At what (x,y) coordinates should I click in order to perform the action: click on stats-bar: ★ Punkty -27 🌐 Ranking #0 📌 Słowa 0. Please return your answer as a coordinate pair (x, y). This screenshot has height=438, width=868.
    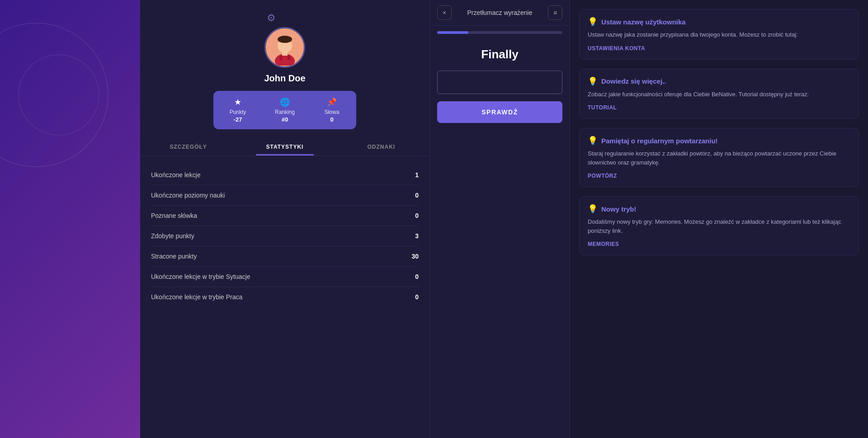
    Looking at the image, I should click on (285, 110).